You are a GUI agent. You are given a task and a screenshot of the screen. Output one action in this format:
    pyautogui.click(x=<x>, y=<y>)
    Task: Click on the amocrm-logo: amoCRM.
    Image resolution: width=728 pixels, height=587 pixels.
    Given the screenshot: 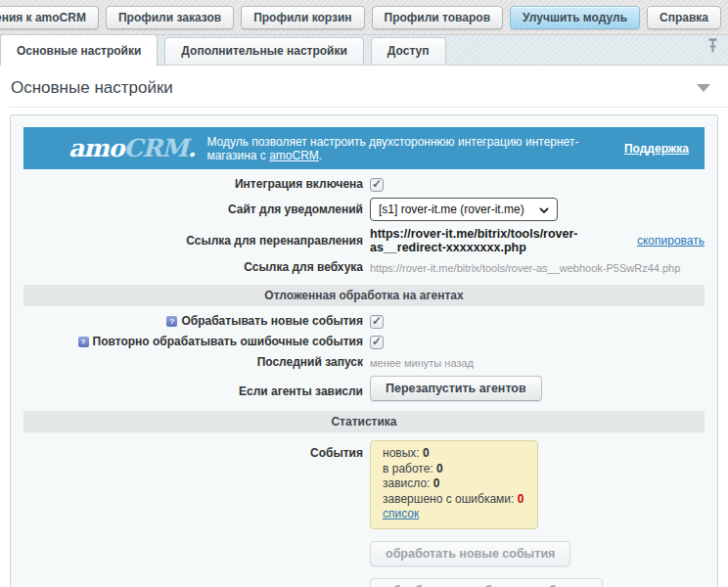 What is the action you would take?
    pyautogui.click(x=131, y=149)
    